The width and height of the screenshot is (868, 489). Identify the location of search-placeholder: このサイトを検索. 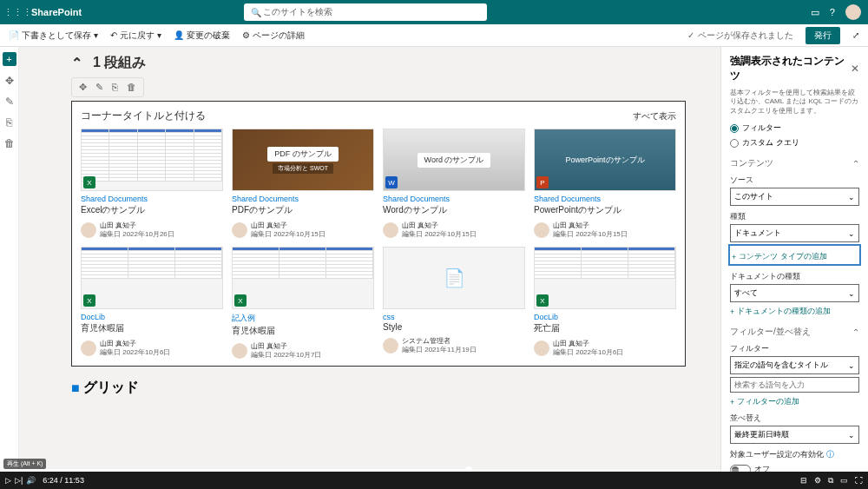
(298, 12).